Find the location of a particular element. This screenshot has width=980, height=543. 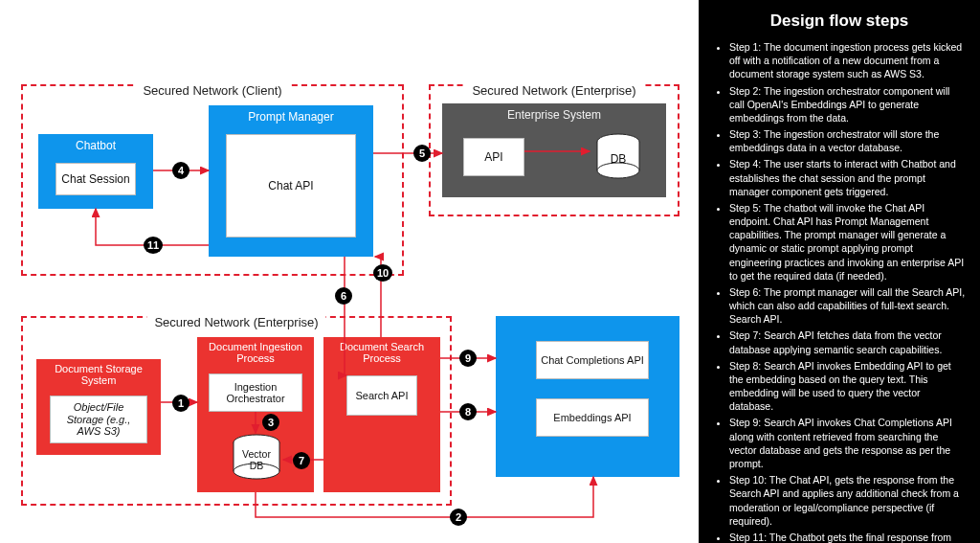

box-doc-storage: Document Storage System Object/File Stor… is located at coordinates (99, 407).